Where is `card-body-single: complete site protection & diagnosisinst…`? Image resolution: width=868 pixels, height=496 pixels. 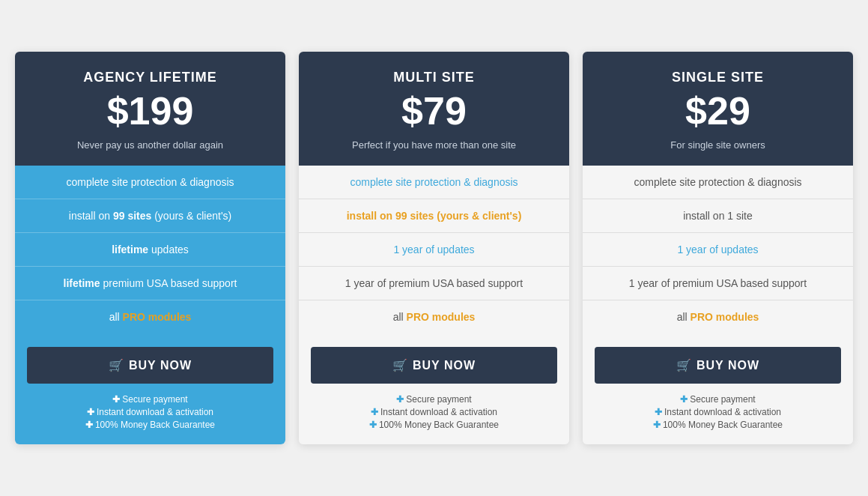
card-body-single: complete site protection & diagnosisinst… is located at coordinates (717, 249).